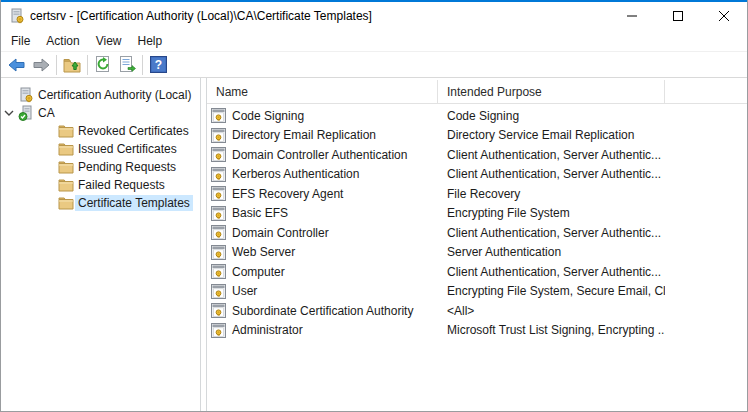 The width and height of the screenshot is (748, 412). What do you see at coordinates (264, 252) in the screenshot?
I see `template-name: Web Server` at bounding box center [264, 252].